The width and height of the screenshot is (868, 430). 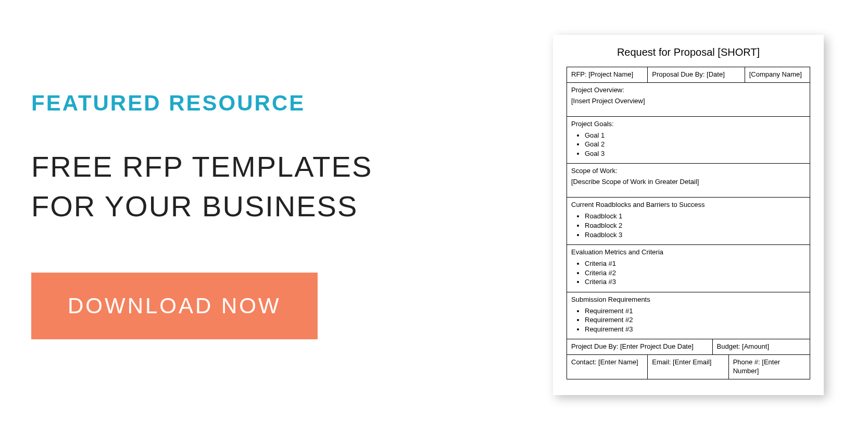 What do you see at coordinates (695, 235) in the screenshot?
I see `list-item: Roadblock 3` at bounding box center [695, 235].